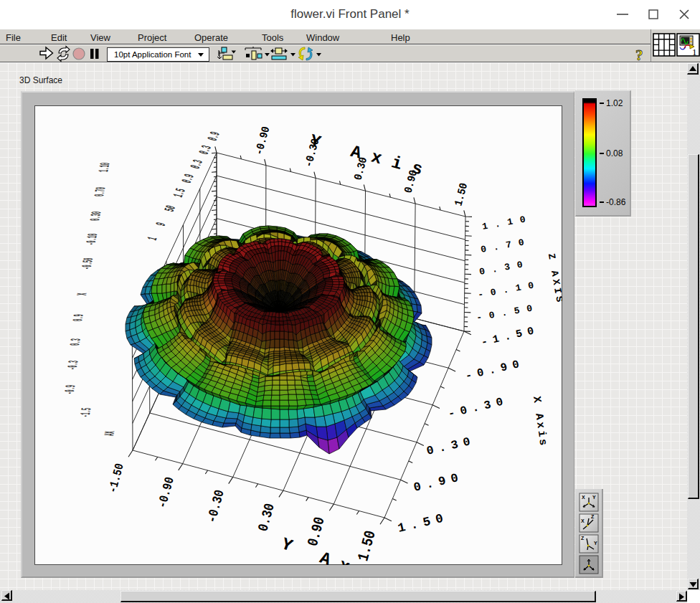  I want to click on svg-text: 1.5, so click(179, 193).